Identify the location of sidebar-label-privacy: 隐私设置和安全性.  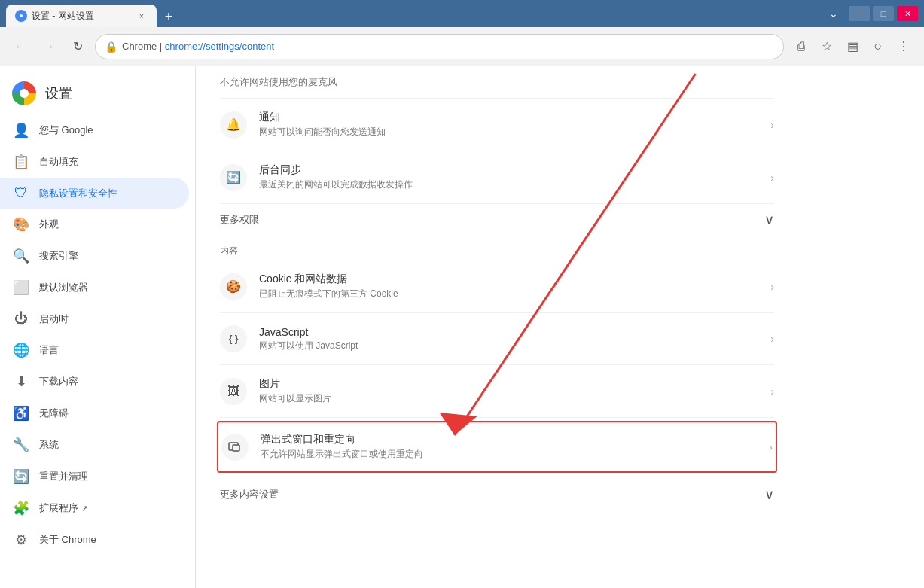
(78, 193).